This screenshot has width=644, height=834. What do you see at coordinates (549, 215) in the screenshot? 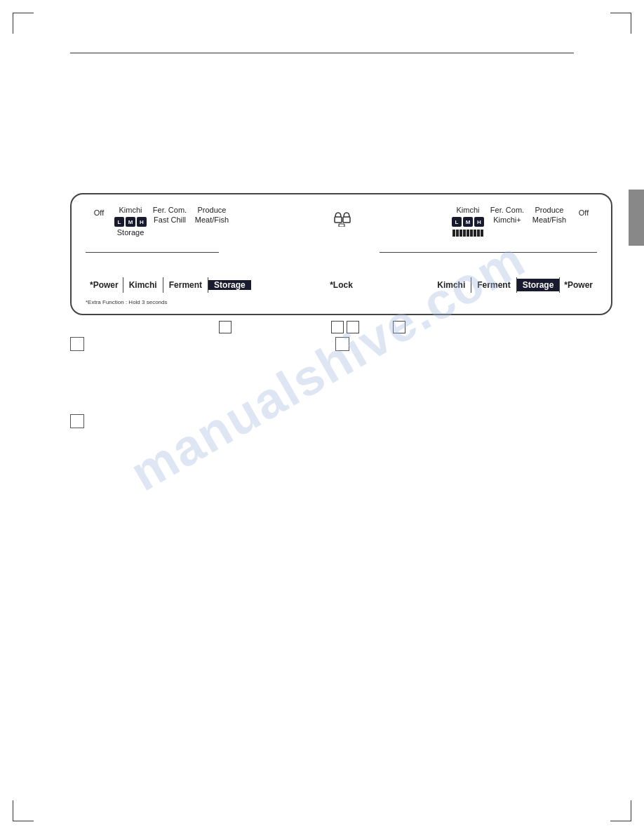
I see `produce-group-right: Produce Meat/Fish` at bounding box center [549, 215].